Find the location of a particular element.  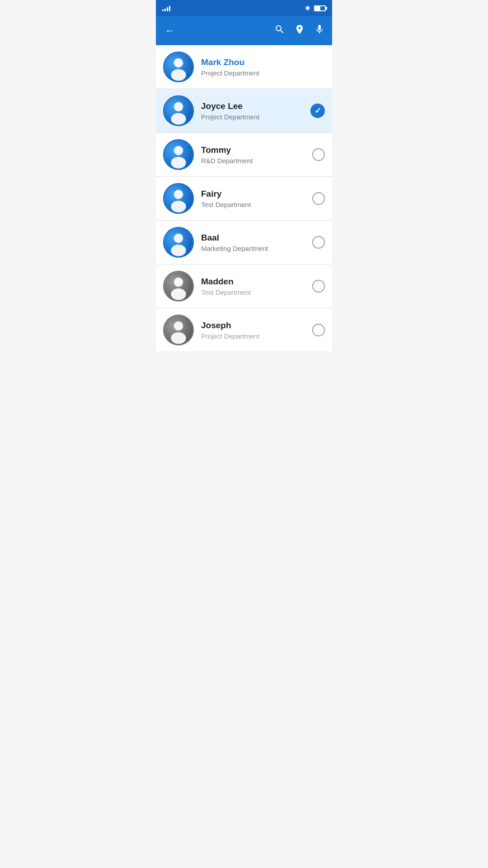

status-left is located at coordinates (168, 8).